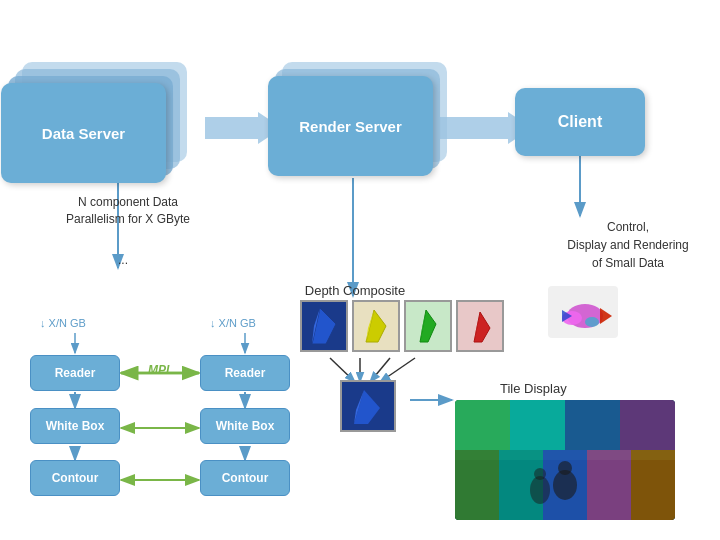 The width and height of the screenshot is (720, 540). What do you see at coordinates (245, 373) in the screenshot?
I see `reader-2-box: Reader` at bounding box center [245, 373].